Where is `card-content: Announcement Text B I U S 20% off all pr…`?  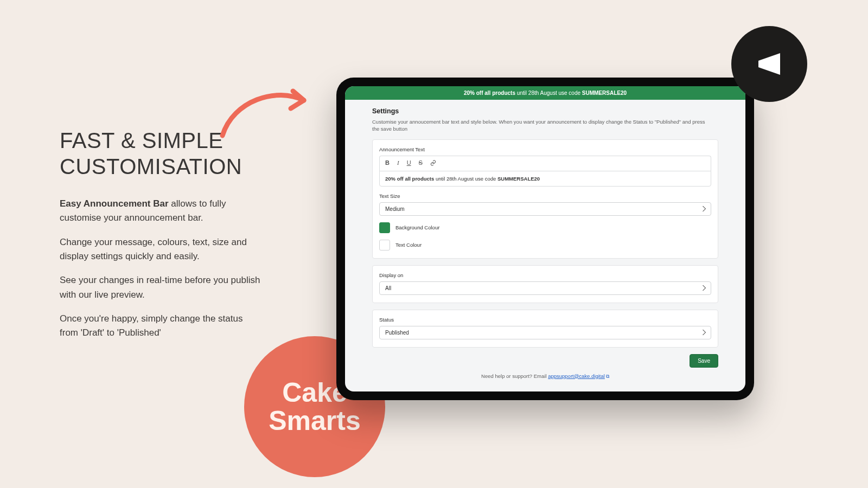 card-content: Announcement Text B I U S 20% off all pr… is located at coordinates (545, 199).